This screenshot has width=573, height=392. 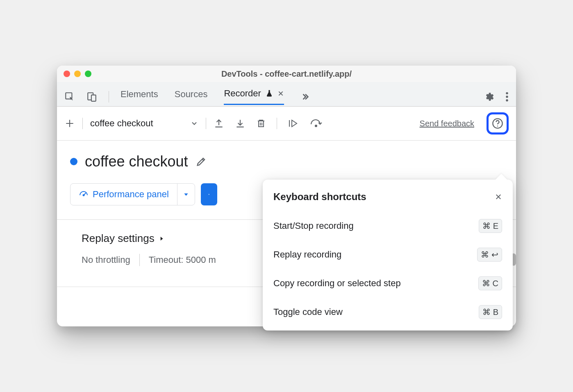 I want to click on shortcut-row: Replay recording ⌘ ↩, so click(x=388, y=255).